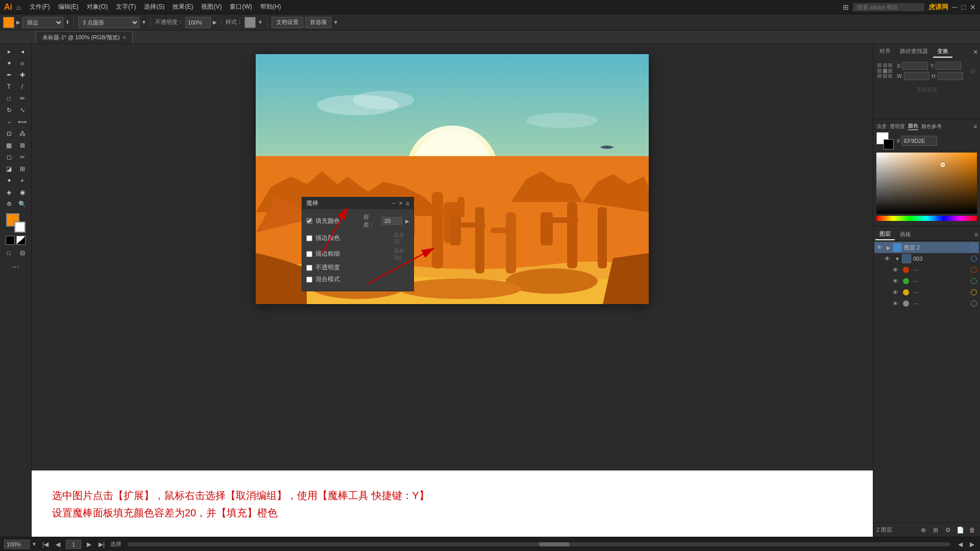  What do you see at coordinates (885, 235) in the screenshot?
I see `tab-layers: 图层` at bounding box center [885, 235].